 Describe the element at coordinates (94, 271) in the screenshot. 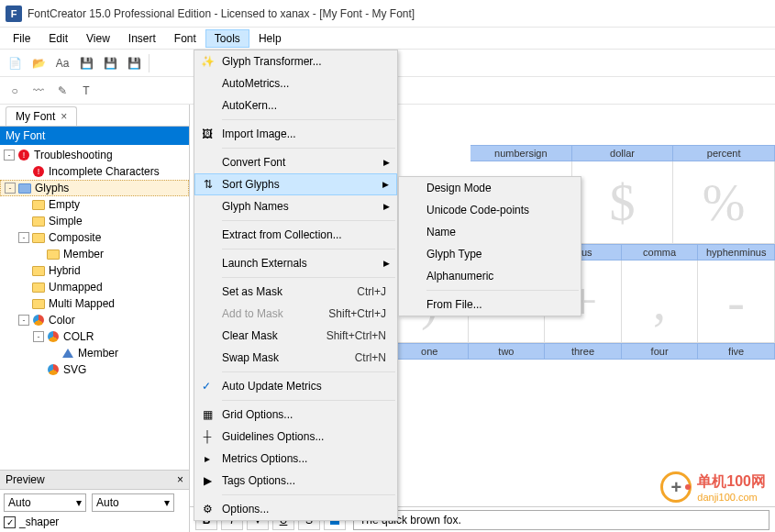

I see `tree-item-hybrid: -Hybrid` at that location.